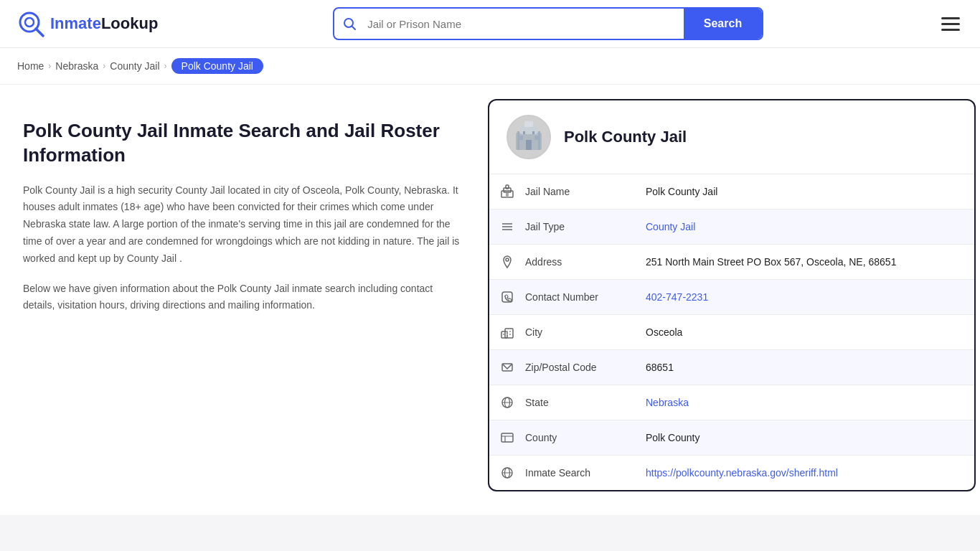 This screenshot has height=551, width=980. Describe the element at coordinates (548, 24) in the screenshot. I see `search-wrapper: Search` at that location.